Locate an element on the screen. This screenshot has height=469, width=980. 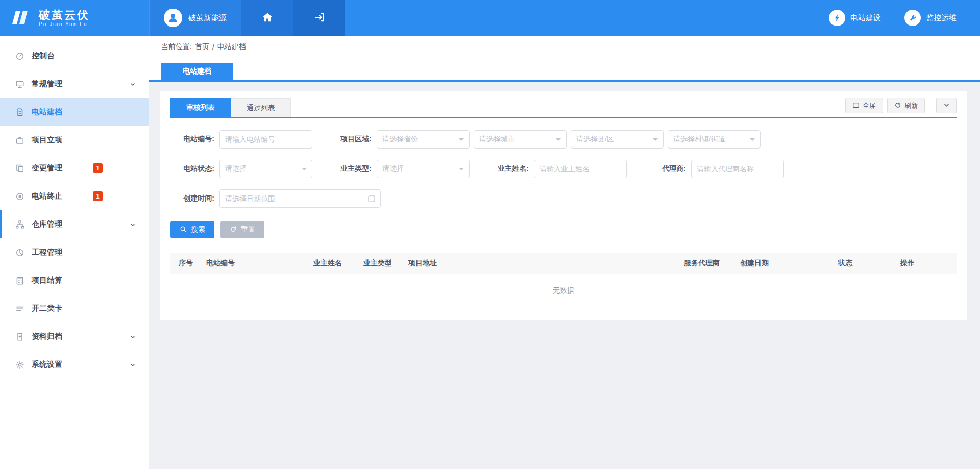
document-icon is located at coordinates (20, 112).